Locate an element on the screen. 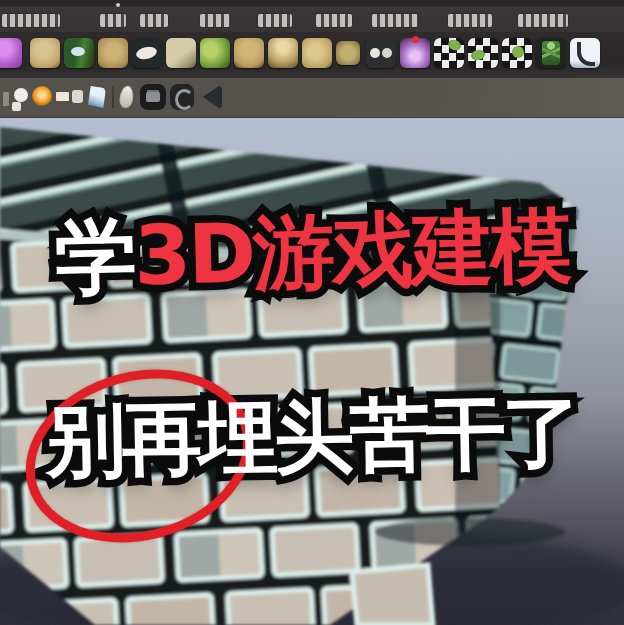 The height and width of the screenshot is (625, 624). tan-chip-icon is located at coordinates (348, 53).